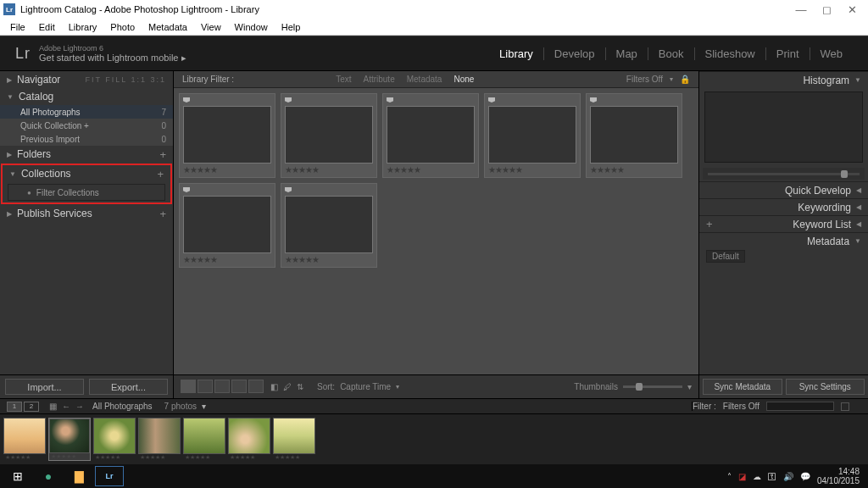 Image resolution: width=868 pixels, height=488 pixels. What do you see at coordinates (852, 10) in the screenshot?
I see `close-button: ✕` at bounding box center [852, 10].